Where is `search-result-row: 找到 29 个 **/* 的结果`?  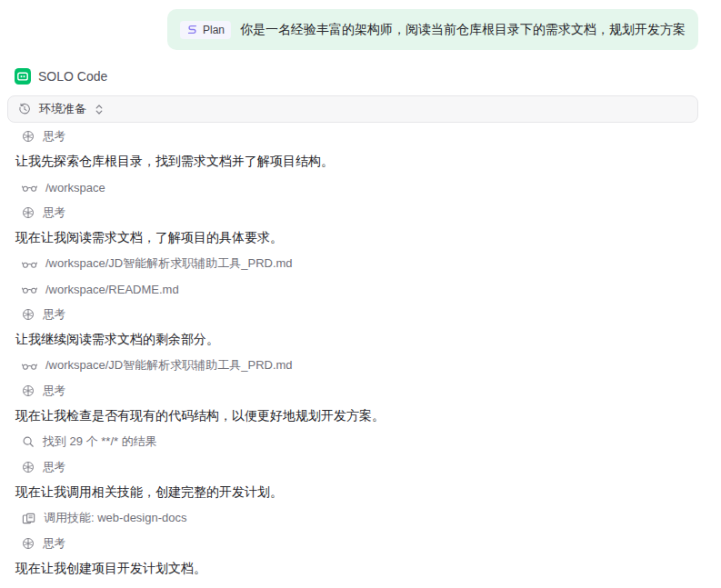
search-result-row: 找到 29 个 **/* 的结果 is located at coordinates (353, 442).